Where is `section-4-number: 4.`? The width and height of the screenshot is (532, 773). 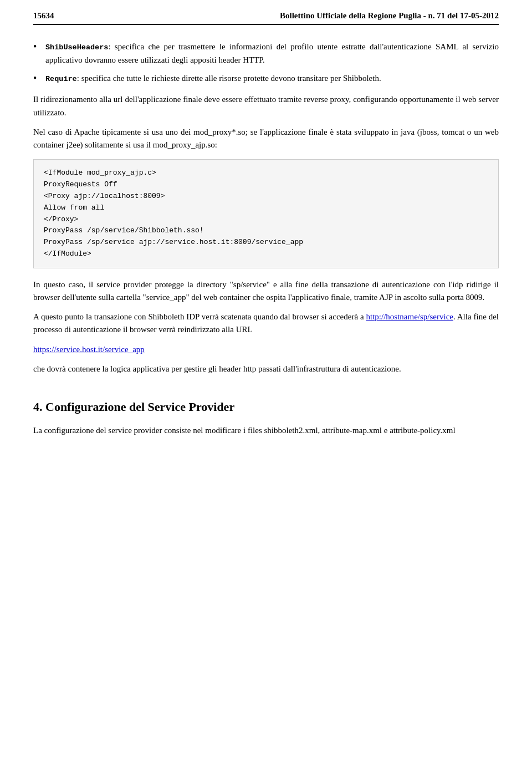
section-4-number: 4. is located at coordinates (38, 407).